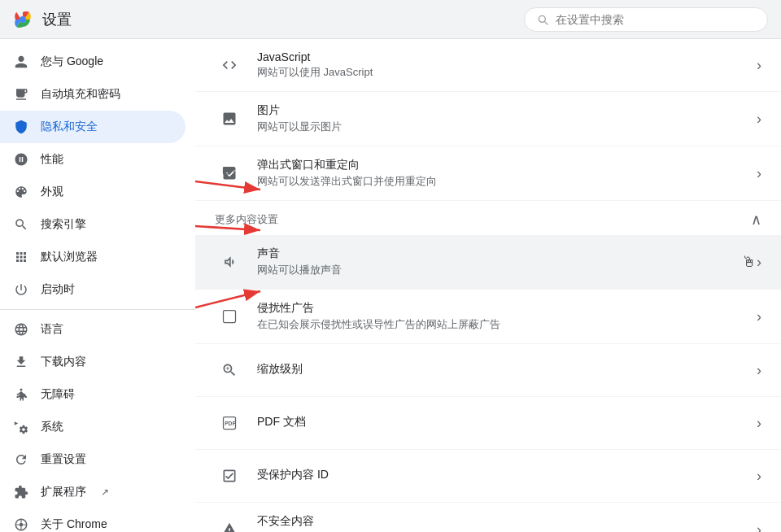  What do you see at coordinates (21, 159) in the screenshot?
I see `gauge-icon` at bounding box center [21, 159].